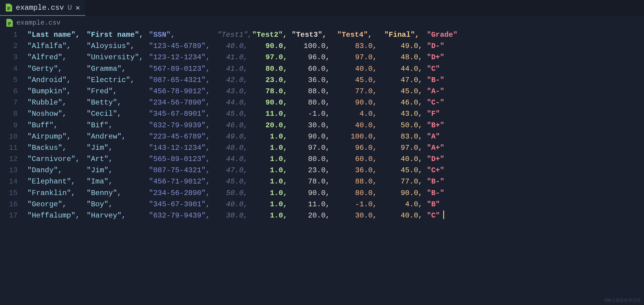  What do you see at coordinates (313, 125) in the screenshot?
I see `cell-t3: 30.0,` at bounding box center [313, 125].